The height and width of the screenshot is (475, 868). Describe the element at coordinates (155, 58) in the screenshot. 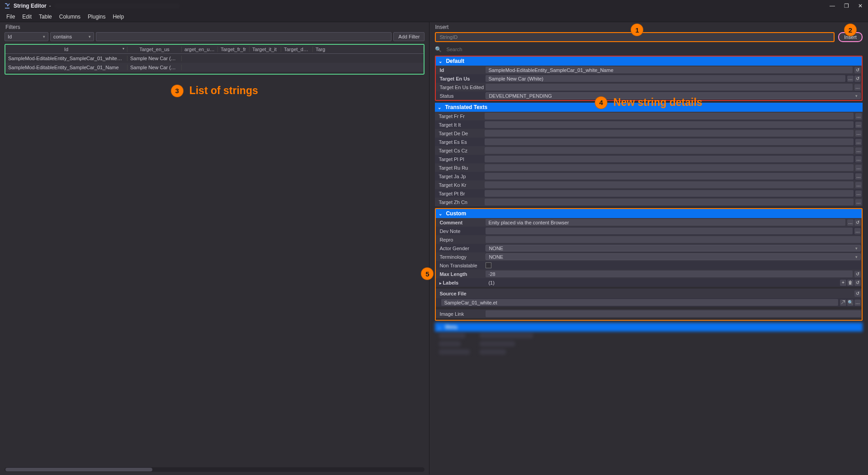

I see `cell-target: Sample New Car (White)` at that location.